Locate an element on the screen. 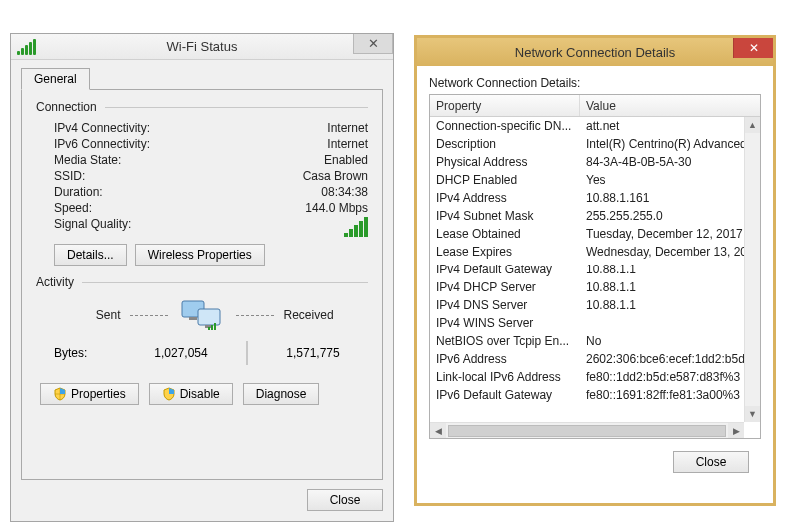  ncd-row: IPv4 Default Gateway10.88.1.1 is located at coordinates (587, 269).